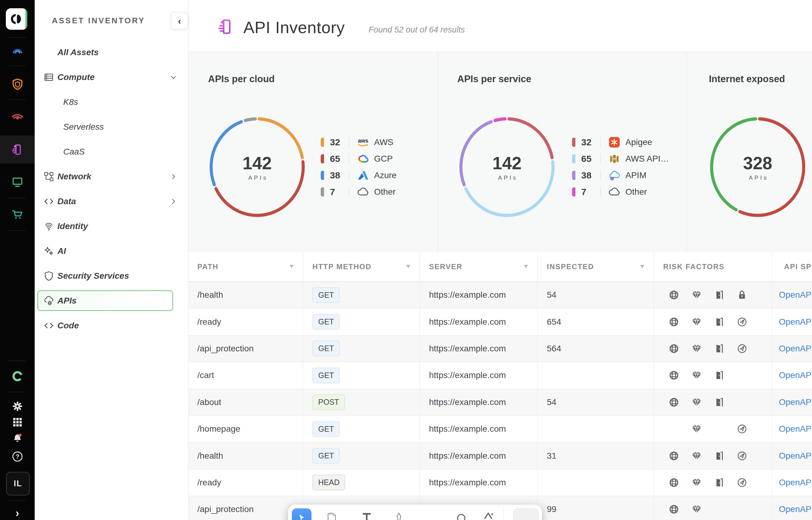  What do you see at coordinates (112, 152) in the screenshot?
I see `sidebar-item-caas: CaaS` at bounding box center [112, 152].